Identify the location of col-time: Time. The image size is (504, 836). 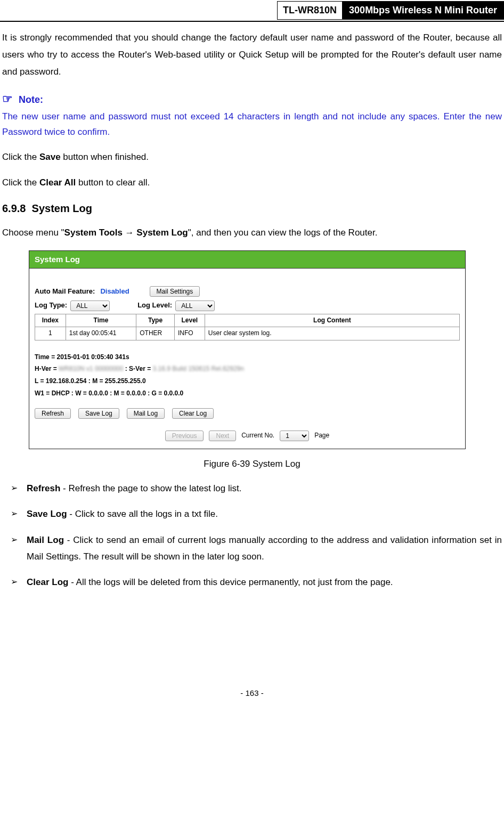
(101, 321).